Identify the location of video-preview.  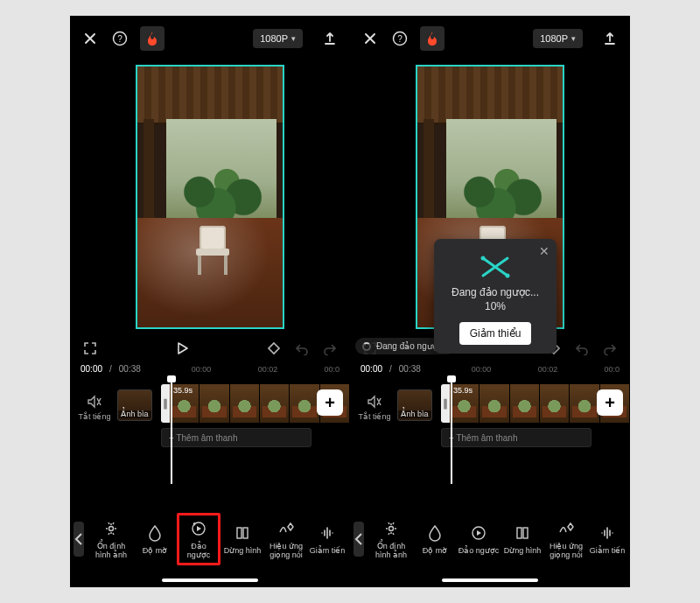
(210, 197).